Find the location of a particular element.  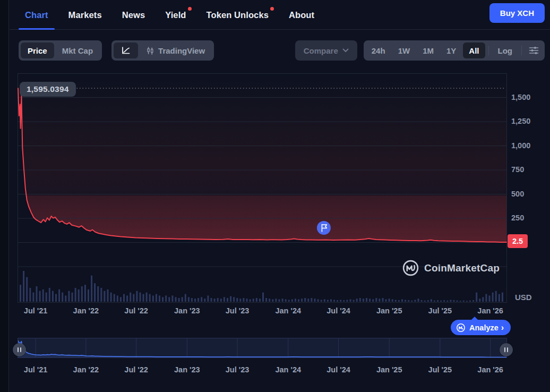

range-all-button: All is located at coordinates (474, 50).